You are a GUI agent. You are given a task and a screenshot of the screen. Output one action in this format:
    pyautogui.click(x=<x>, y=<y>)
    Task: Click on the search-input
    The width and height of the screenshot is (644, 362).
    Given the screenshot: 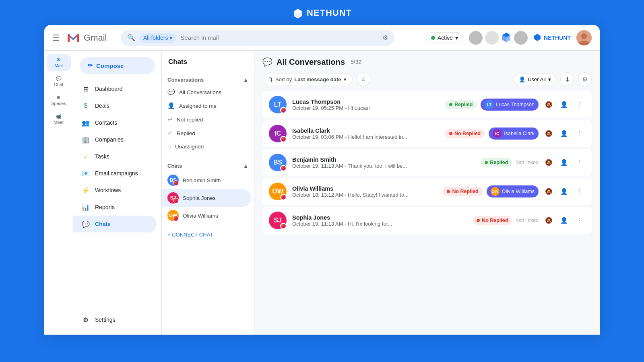 What is the action you would take?
    pyautogui.click(x=278, y=38)
    